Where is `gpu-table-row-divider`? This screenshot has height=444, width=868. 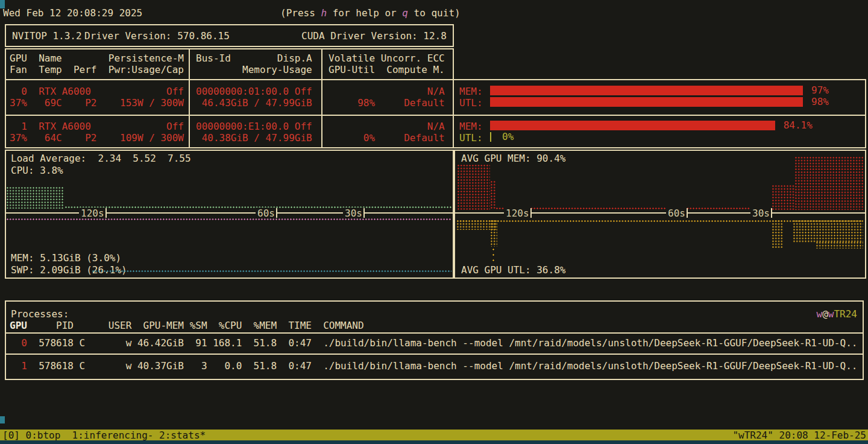 gpu-table-row-divider is located at coordinates (229, 115).